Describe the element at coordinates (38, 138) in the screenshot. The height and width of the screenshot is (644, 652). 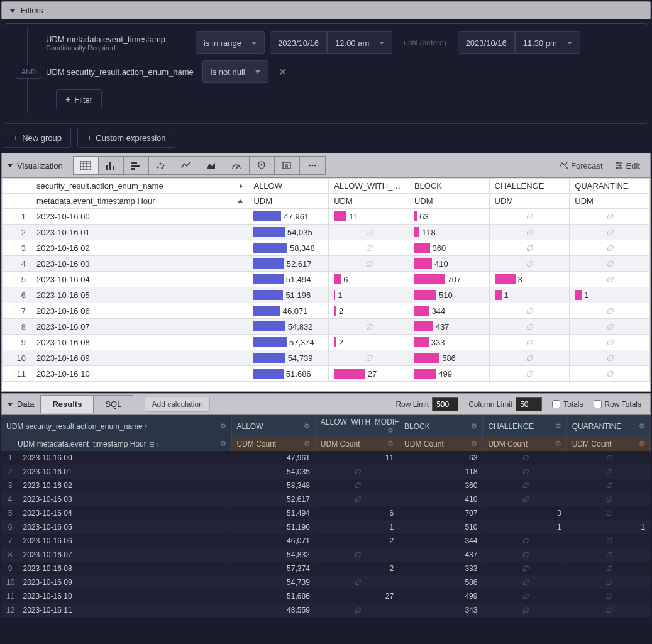
I see `new-group-button: + New group` at that location.